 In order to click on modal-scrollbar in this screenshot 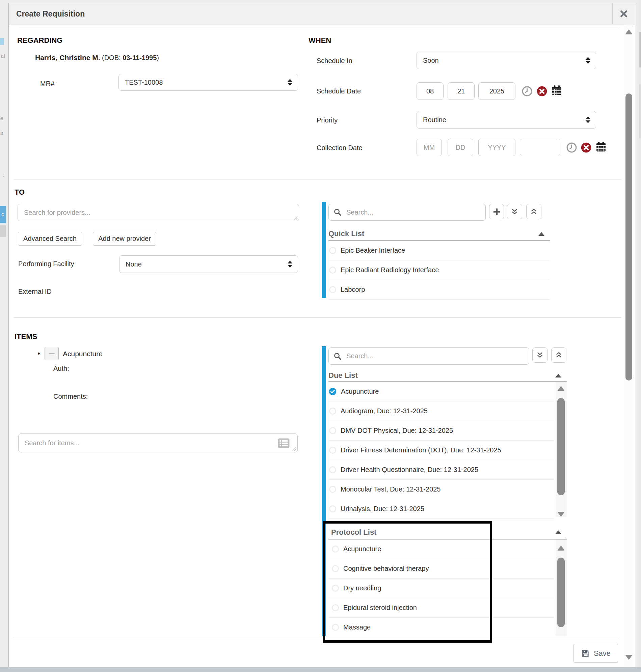, I will do `click(629, 346)`.